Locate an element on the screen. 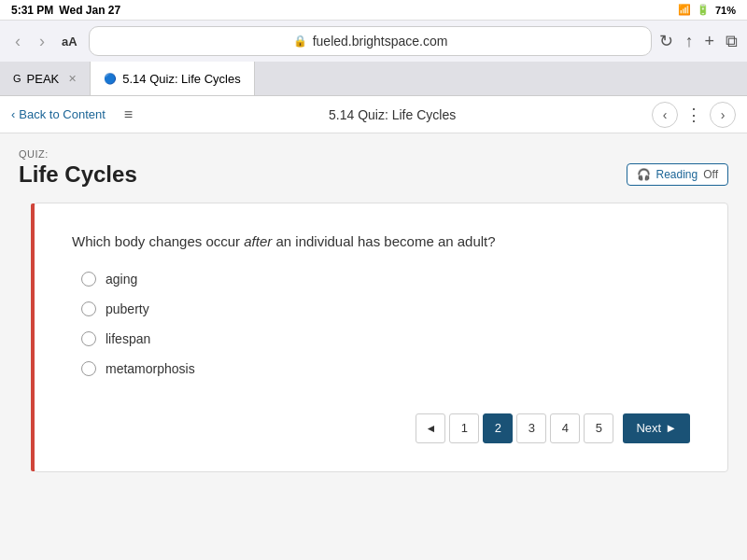 This screenshot has height=560, width=747. quiz-title: Life Cycles is located at coordinates (78, 175).